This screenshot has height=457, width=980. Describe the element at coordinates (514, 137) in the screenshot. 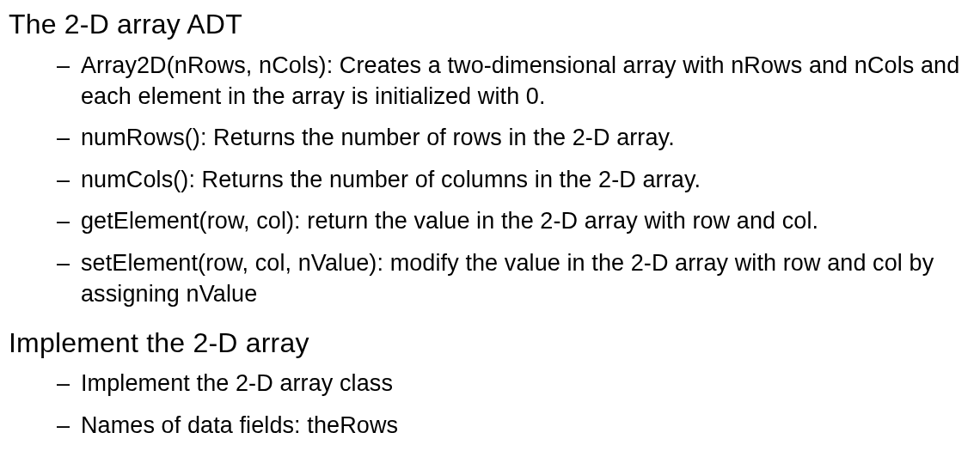

I see `list-item: numRows(): Returns the number of rows in…` at that location.